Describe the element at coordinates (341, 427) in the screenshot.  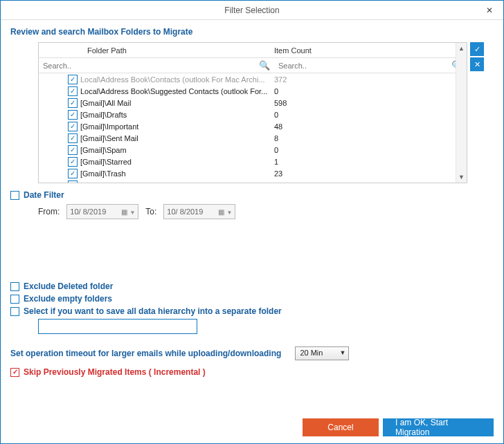
I see `cancel-button: Cancel` at that location.